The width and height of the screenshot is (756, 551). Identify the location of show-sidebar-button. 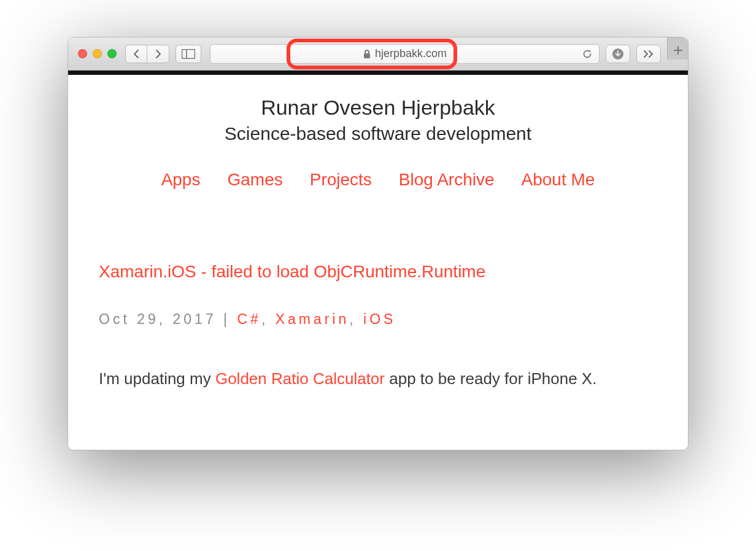
(188, 54).